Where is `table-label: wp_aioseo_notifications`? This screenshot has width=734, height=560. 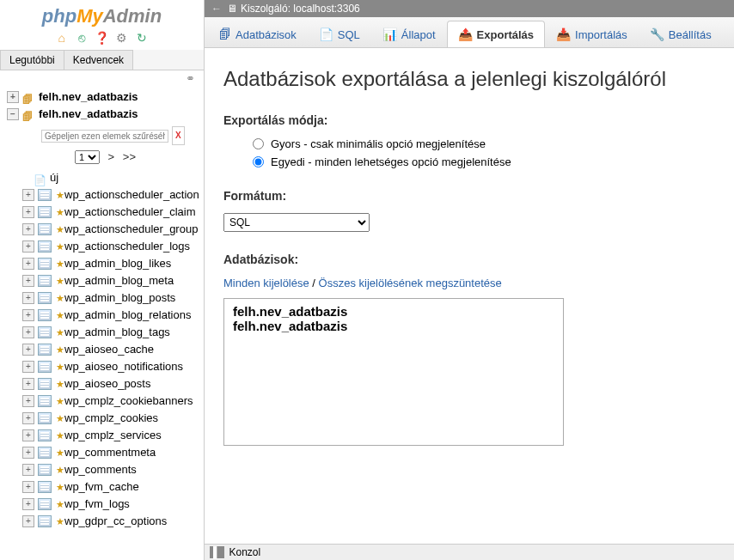 table-label: wp_aioseo_notifications is located at coordinates (124, 367).